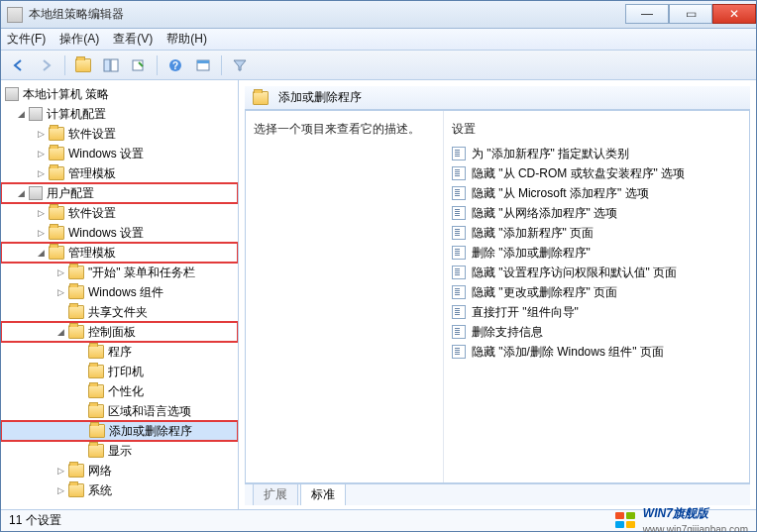  What do you see at coordinates (83, 65) in the screenshot?
I see `up-folder-icon` at bounding box center [83, 65].